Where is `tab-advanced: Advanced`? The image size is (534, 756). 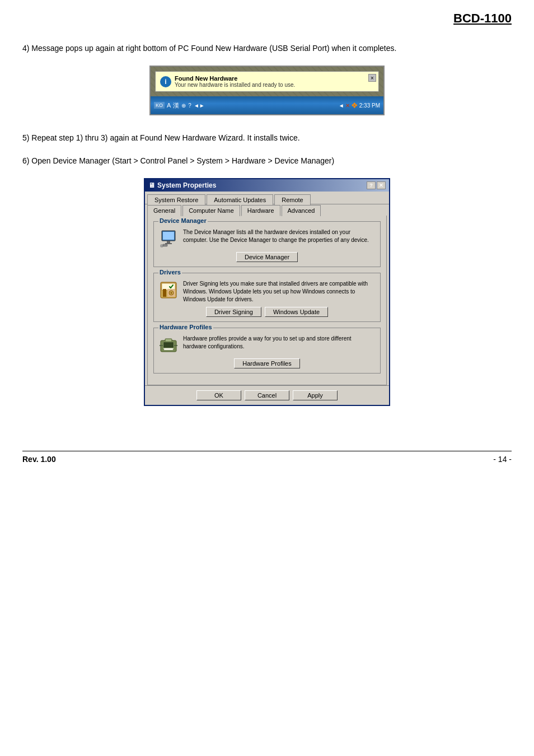 tab-advanced: Advanced is located at coordinates (301, 211).